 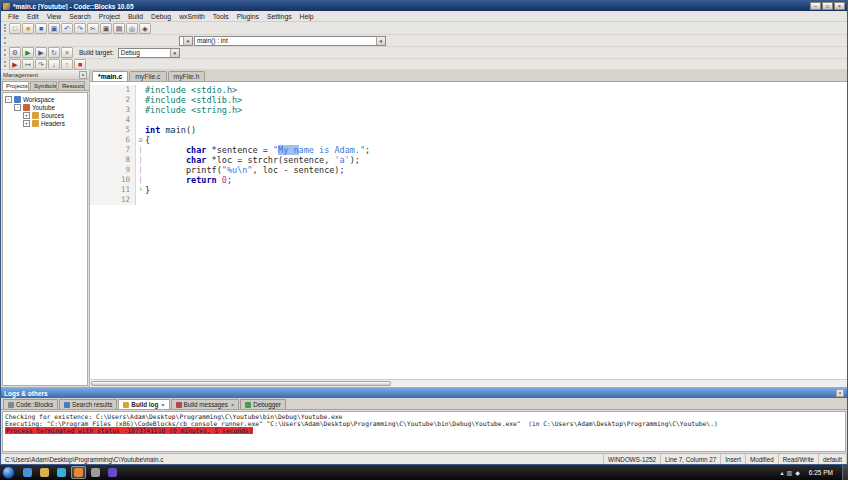 What do you see at coordinates (88, 404) in the screenshot?
I see `logs-tab-search-results: Search results` at bounding box center [88, 404].